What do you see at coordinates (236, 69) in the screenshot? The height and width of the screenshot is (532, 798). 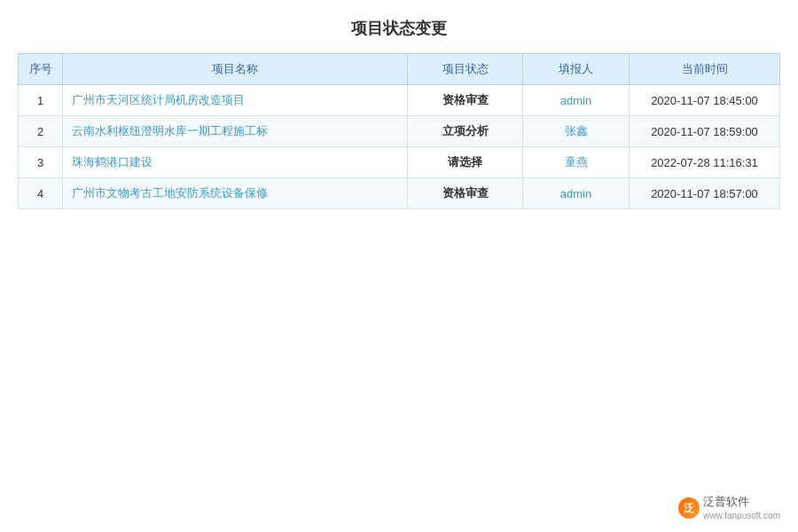 I see `col-header-project-name: 项目名称` at bounding box center [236, 69].